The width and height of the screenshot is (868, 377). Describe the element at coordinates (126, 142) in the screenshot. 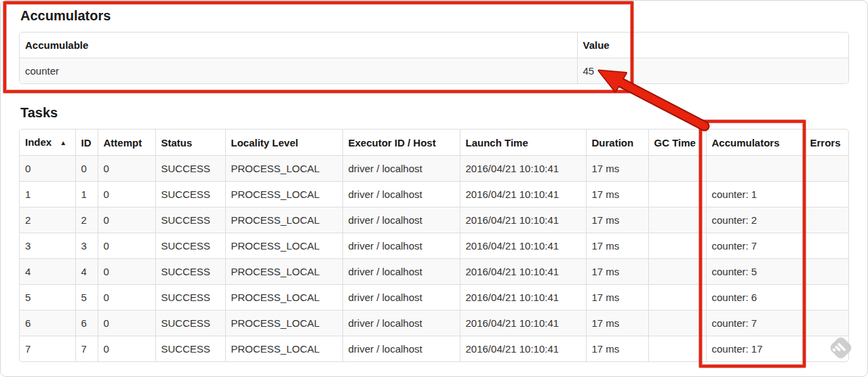

I see `column-header-attempt: Attempt` at that location.